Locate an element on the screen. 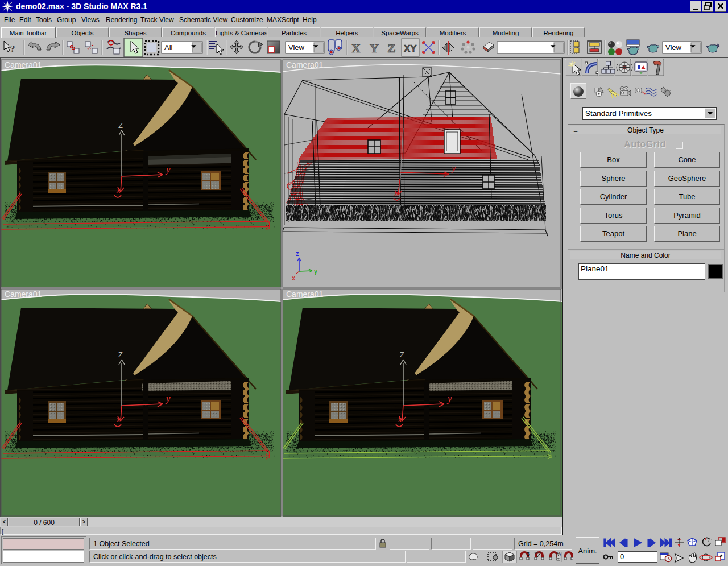 The width and height of the screenshot is (728, 566). svg-text: 3 is located at coordinates (528, 554).